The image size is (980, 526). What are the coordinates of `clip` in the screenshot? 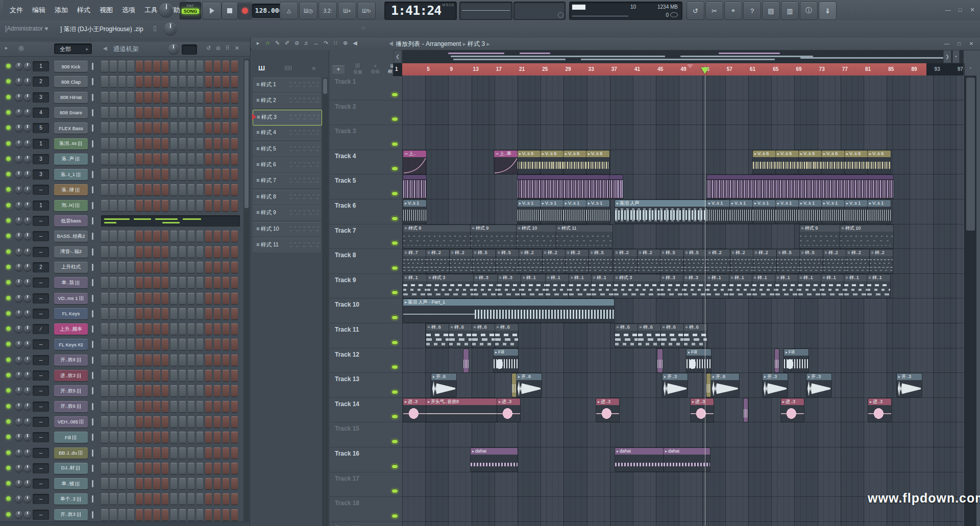 It's located at (564, 187).